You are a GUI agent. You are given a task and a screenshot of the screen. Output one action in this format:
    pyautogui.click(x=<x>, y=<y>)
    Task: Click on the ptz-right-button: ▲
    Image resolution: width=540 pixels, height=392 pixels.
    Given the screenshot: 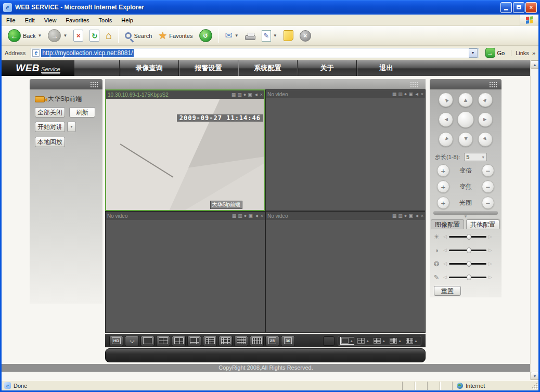 What is the action you would take?
    pyautogui.click(x=485, y=120)
    